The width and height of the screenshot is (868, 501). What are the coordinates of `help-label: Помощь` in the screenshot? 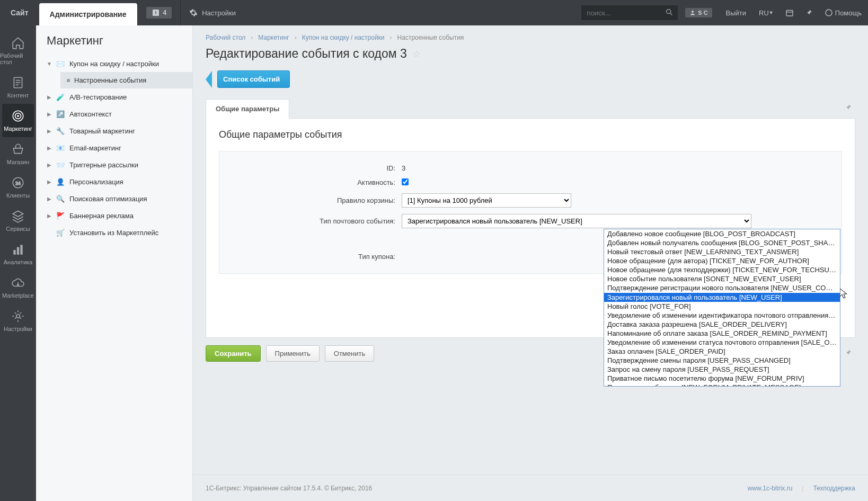 It's located at (848, 13).